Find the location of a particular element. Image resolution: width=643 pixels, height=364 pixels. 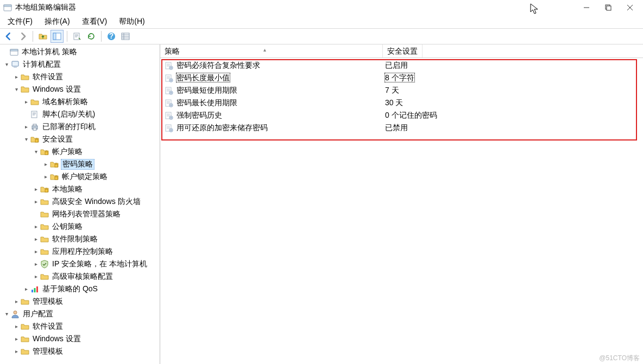

tree-u-software: ▸软件设置 is located at coordinates (80, 327).